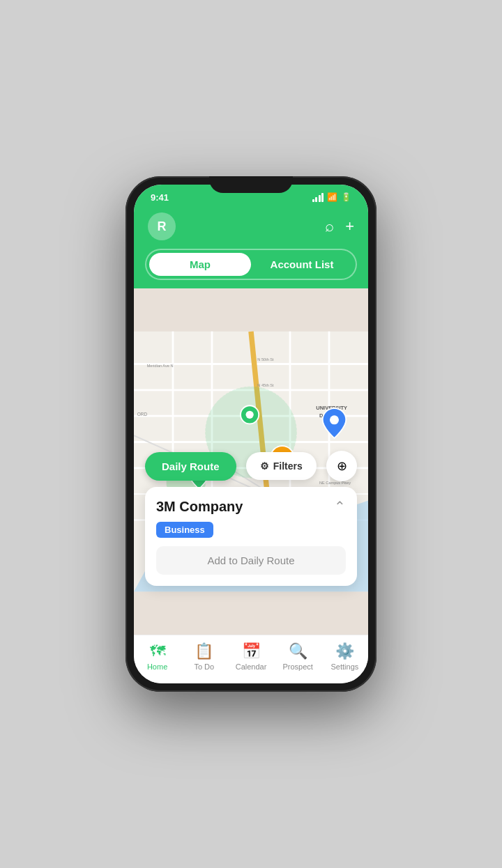  What do you see at coordinates (251, 269) in the screenshot?
I see `tab-switcher: Map Account List` at bounding box center [251, 269].